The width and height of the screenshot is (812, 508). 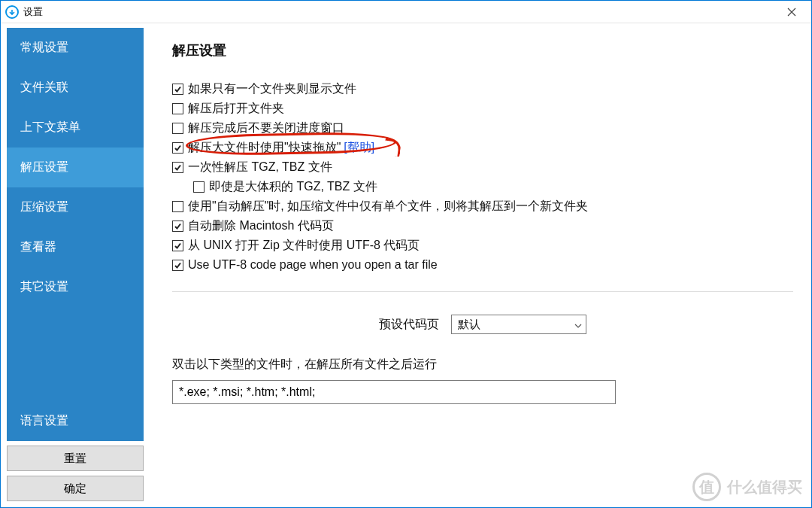 I want to click on sidebar-item-general: 常规设置, so click(x=75, y=48).